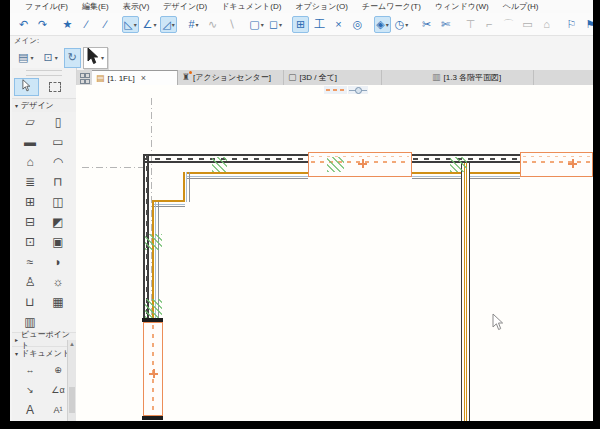 Image resolution: width=600 pixels, height=429 pixels. Describe the element at coordinates (231, 78) in the screenshot. I see `tab-action-center: ♜[アクションセンター]` at that location.